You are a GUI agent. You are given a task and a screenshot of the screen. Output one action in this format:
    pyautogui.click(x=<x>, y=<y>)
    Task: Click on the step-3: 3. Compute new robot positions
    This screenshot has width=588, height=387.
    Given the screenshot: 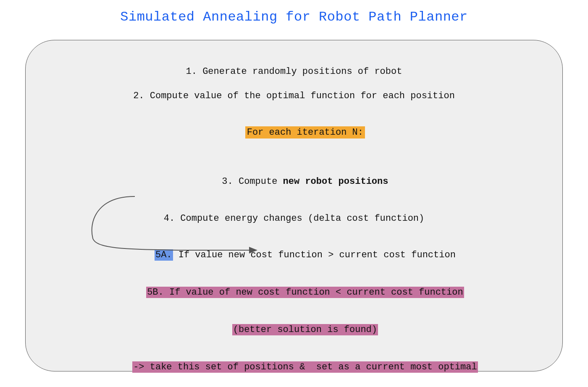 What is the action you would take?
    pyautogui.click(x=294, y=181)
    